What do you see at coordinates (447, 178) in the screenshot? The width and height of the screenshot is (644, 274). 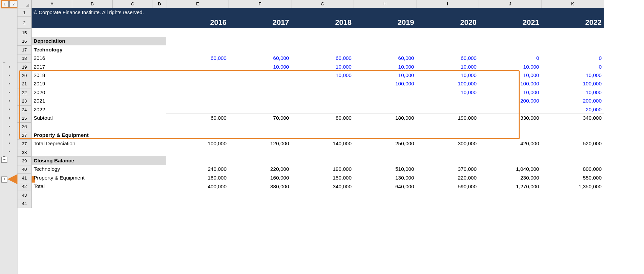 I see `cell-value: 220,000` at bounding box center [447, 178].